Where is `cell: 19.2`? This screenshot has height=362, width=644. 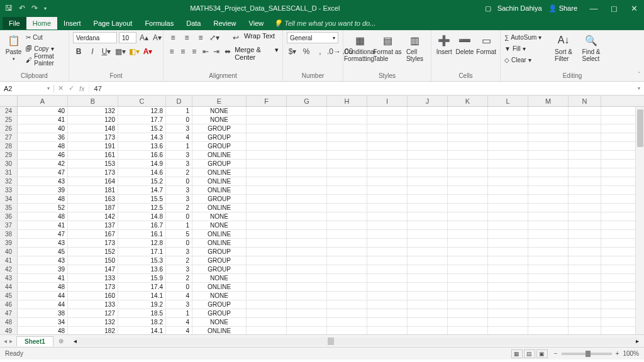 cell: 19.2 is located at coordinates (142, 304).